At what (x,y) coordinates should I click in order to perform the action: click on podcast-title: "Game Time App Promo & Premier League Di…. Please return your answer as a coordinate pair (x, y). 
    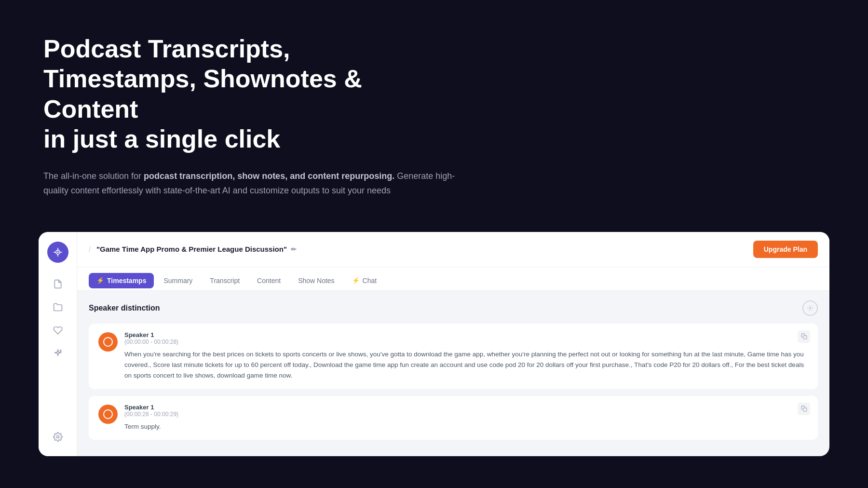
    Looking at the image, I should click on (197, 249).